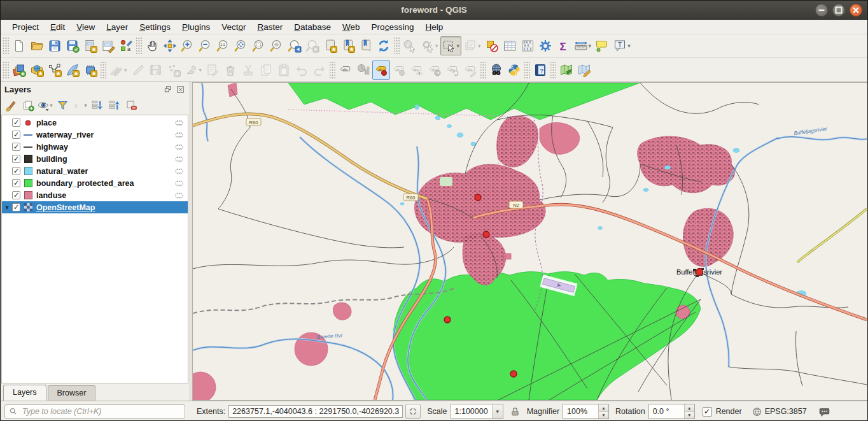 This screenshot has height=421, width=868. I want to click on filter-by-expression-button: ε▾, so click(80, 105).